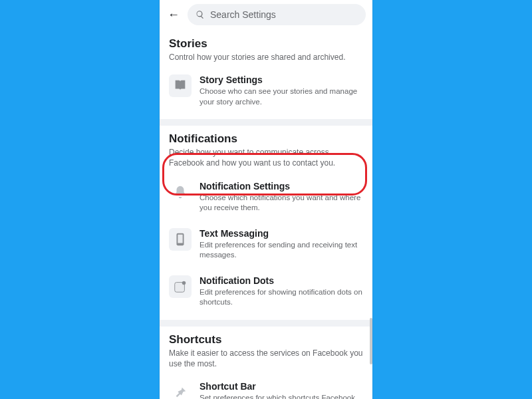  I want to click on search-input: Search Settings, so click(277, 15).